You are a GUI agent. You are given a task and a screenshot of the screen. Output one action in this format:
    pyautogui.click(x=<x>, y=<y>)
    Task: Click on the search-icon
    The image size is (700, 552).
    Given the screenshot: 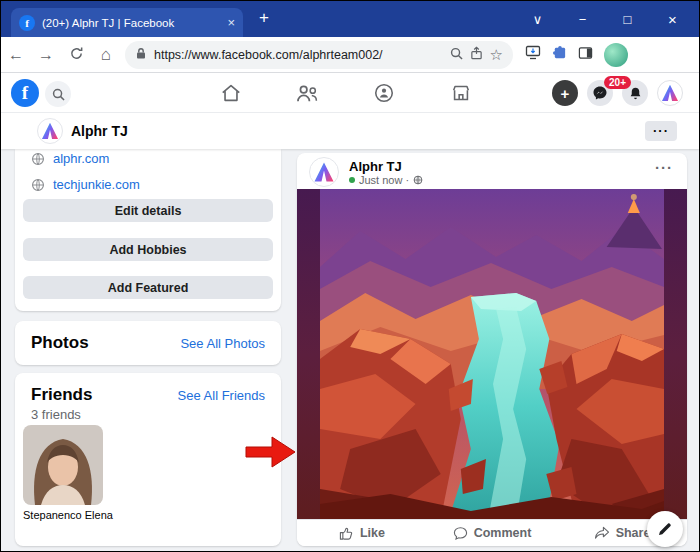 What is the action you would take?
    pyautogui.click(x=58, y=94)
    